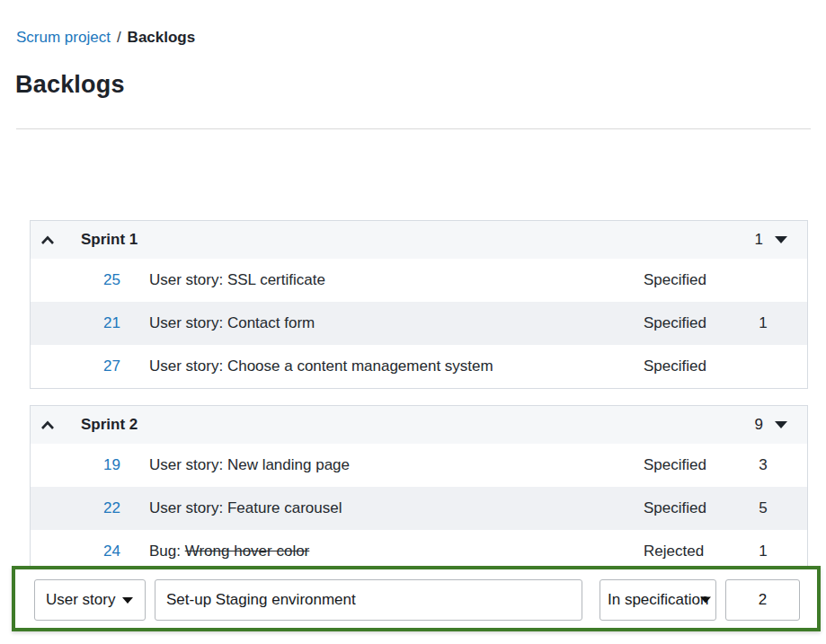 The image size is (826, 644). Describe the element at coordinates (396, 465) in the screenshot. I see `issue-title: User story: New landing page` at that location.